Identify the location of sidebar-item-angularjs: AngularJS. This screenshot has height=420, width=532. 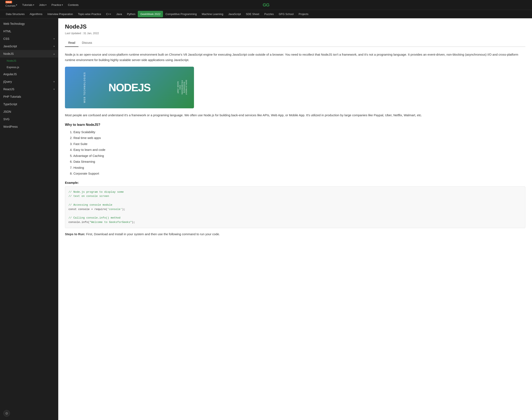
(29, 74).